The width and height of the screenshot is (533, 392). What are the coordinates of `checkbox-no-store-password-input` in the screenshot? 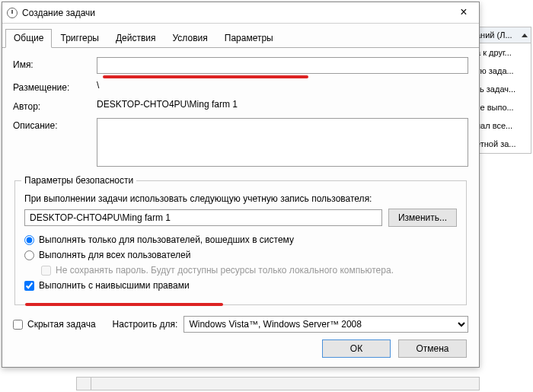 It's located at (46, 271).